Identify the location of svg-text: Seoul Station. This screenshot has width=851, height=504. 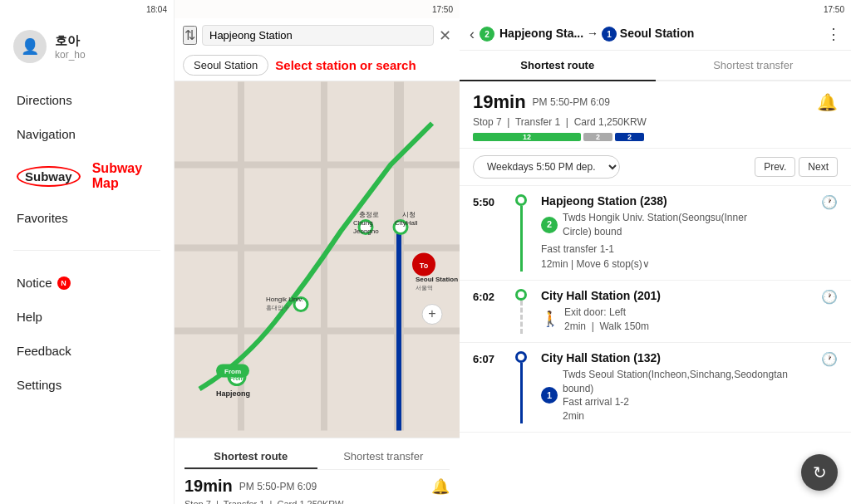
(437, 279).